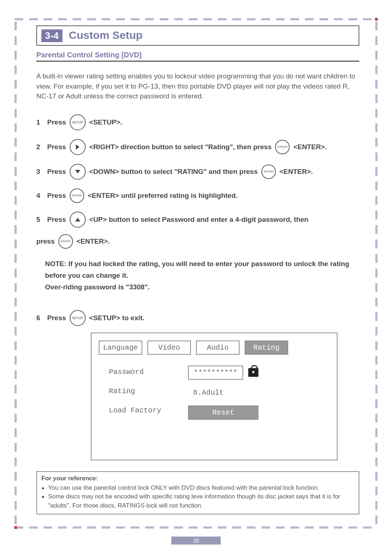  I want to click on osd-item-password: Password, so click(135, 372).